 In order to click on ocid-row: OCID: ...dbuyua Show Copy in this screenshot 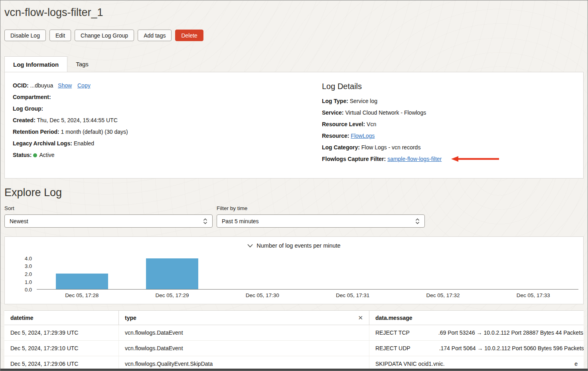, I will do `click(168, 85)`.